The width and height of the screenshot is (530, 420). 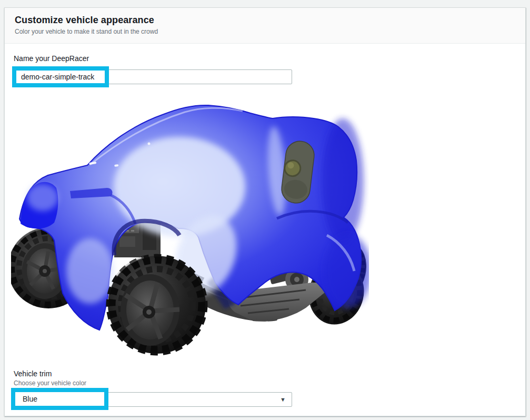 I want to click on trim-field-description: Choose your vehicle color, so click(x=50, y=383).